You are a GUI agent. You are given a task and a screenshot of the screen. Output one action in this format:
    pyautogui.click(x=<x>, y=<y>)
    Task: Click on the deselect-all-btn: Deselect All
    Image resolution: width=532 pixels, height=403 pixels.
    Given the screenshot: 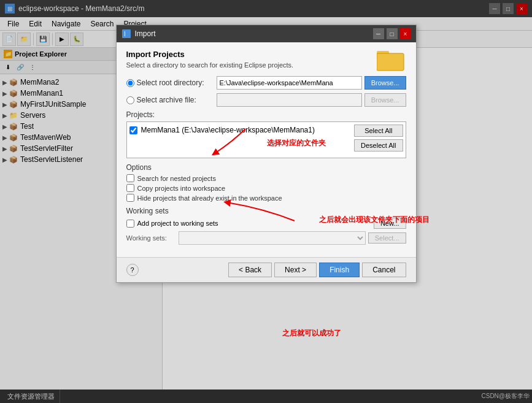 What is the action you would take?
    pyautogui.click(x=378, y=145)
    